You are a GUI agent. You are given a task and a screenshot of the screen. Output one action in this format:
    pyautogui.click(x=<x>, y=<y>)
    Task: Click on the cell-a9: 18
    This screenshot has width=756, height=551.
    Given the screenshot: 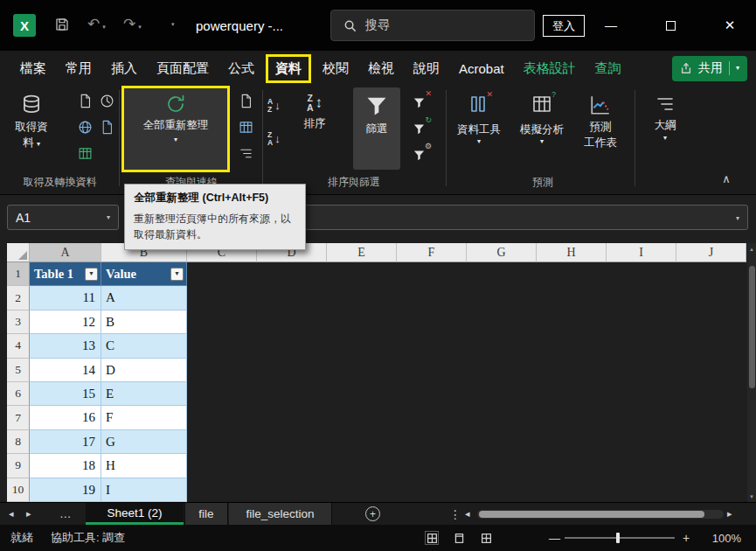 What is the action you would take?
    pyautogui.click(x=66, y=465)
    